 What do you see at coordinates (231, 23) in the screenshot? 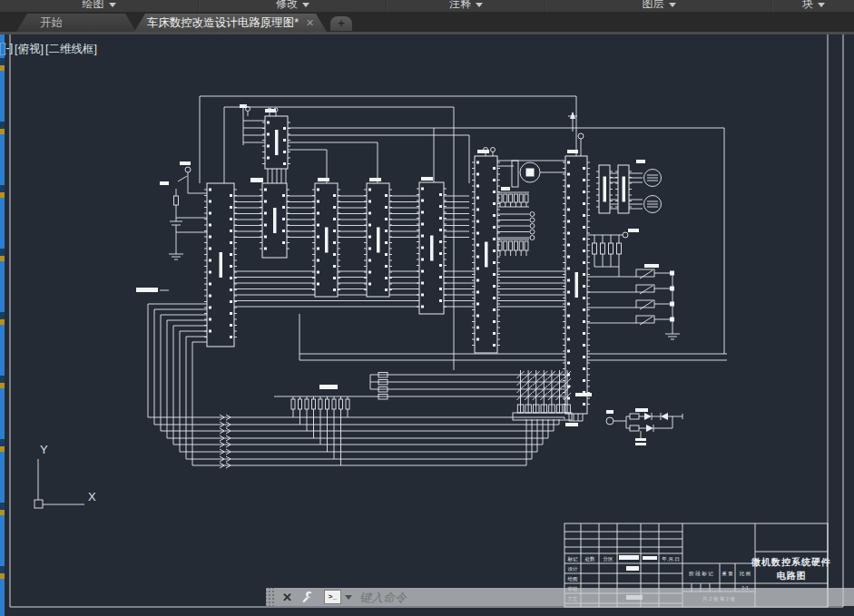
I see `tab-drawing: 车床数控改造设计电路原理图* ✕` at bounding box center [231, 23].